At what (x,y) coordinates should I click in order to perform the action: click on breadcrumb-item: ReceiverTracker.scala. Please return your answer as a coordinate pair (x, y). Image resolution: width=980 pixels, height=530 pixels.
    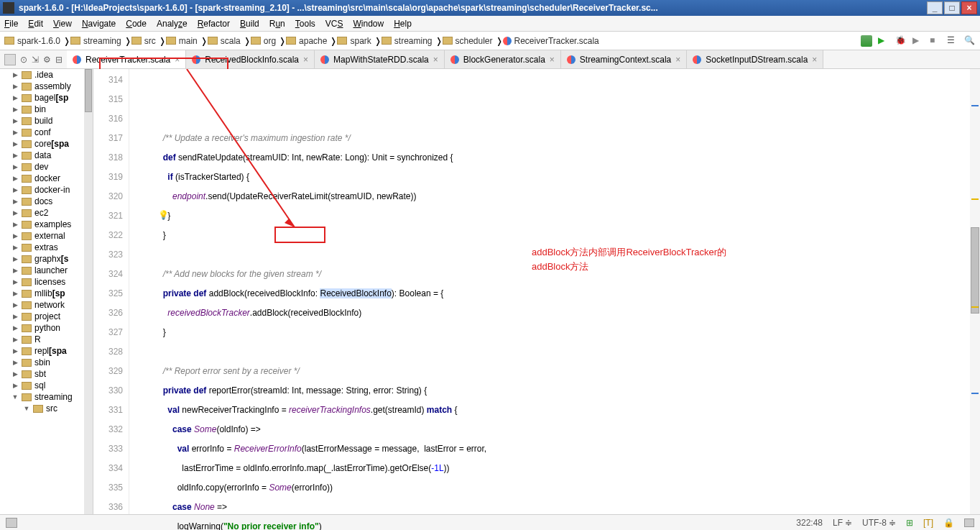
    Looking at the image, I should click on (551, 41).